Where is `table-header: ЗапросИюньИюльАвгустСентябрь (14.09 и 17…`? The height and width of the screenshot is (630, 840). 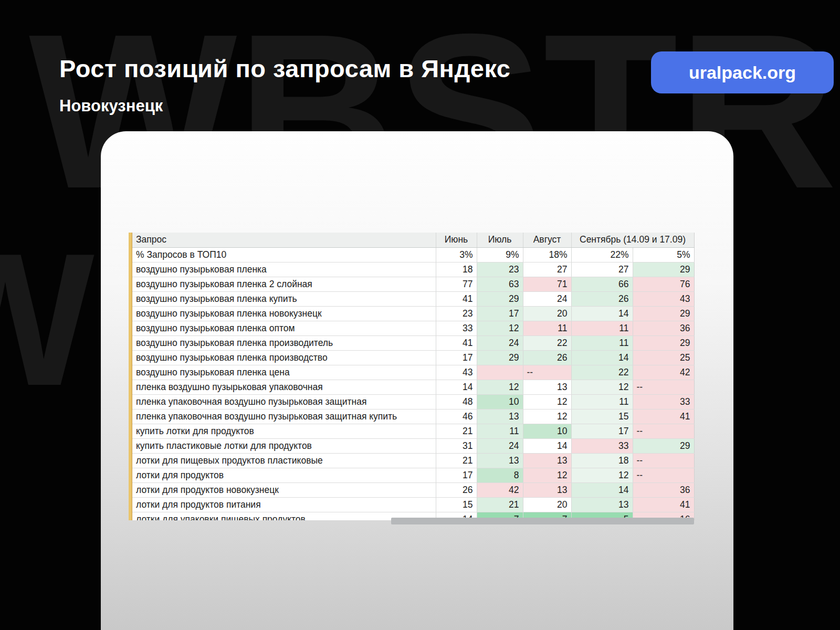
table-header: ЗапросИюньИюльАвгустСентябрь (14.09 и 17… is located at coordinates (413, 240).